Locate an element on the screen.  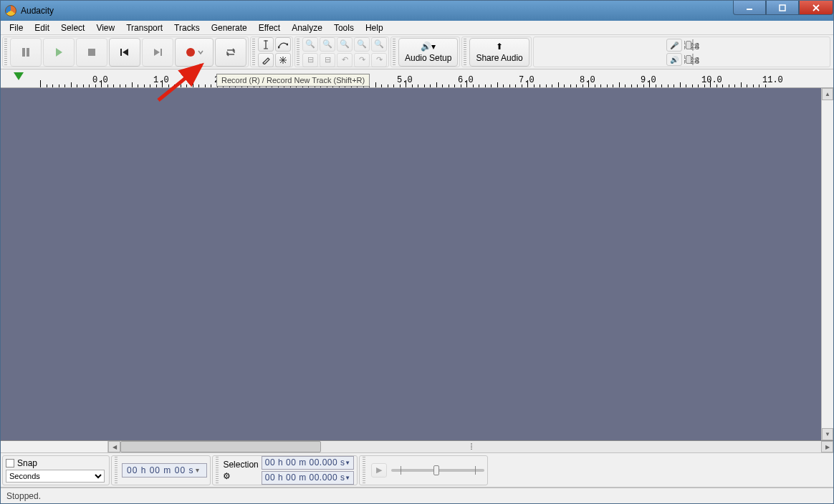
pause-button is located at coordinates (26, 52).